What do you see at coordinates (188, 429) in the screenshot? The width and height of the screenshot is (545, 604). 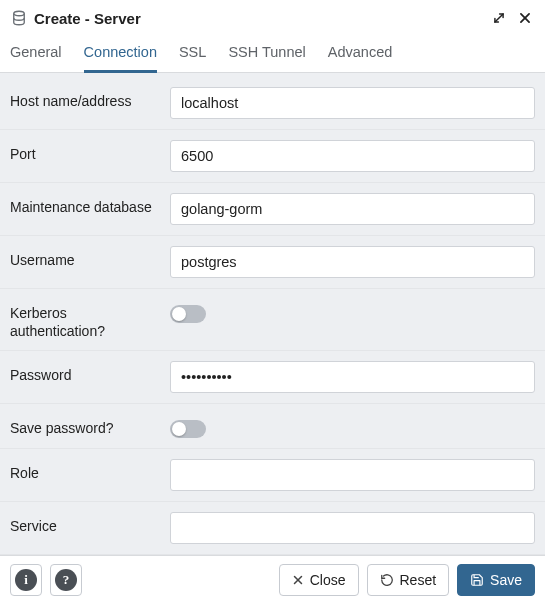 I see `savepw-toggle` at bounding box center [188, 429].